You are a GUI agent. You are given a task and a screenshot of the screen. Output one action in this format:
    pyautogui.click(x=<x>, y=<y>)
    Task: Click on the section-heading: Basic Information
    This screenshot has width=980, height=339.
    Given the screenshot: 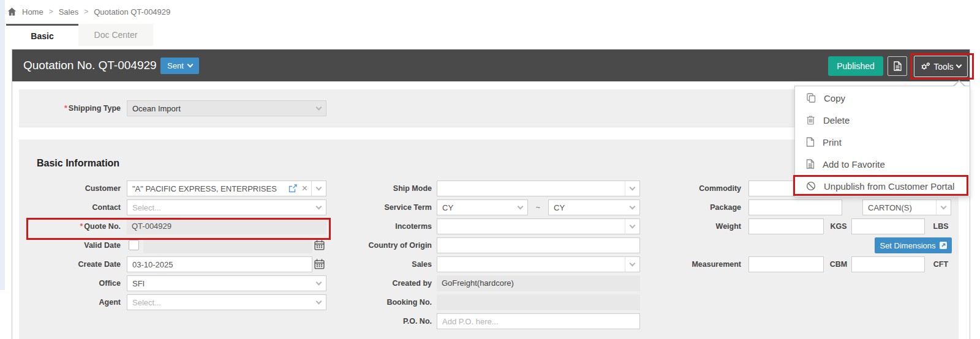 What is the action you would take?
    pyautogui.click(x=78, y=163)
    